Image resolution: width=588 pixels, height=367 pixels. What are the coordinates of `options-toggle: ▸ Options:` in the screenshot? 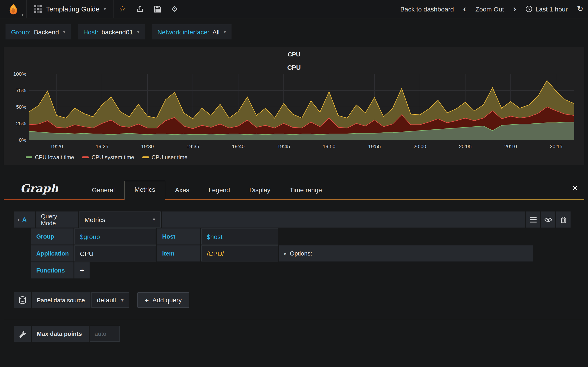 It's located at (406, 253).